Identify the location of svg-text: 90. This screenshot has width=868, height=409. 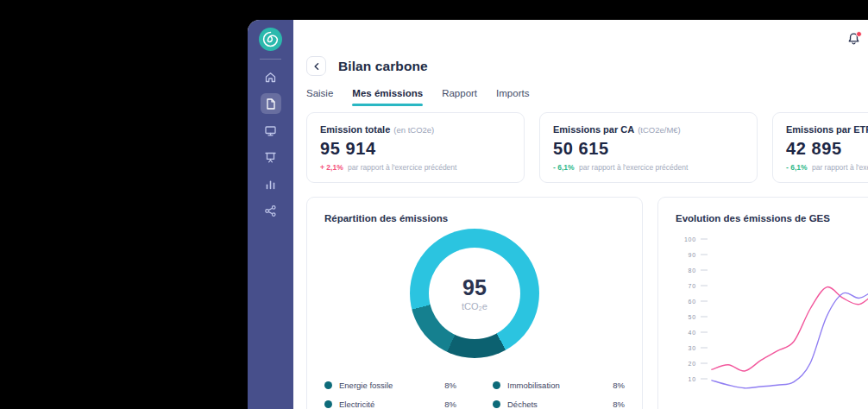
(692, 255).